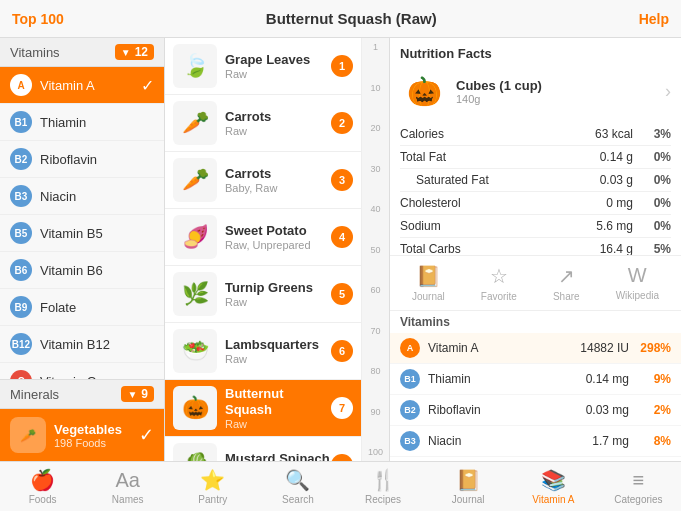 The height and width of the screenshot is (511, 681). I want to click on vitamin-label-a: Vitamin A, so click(90, 86).